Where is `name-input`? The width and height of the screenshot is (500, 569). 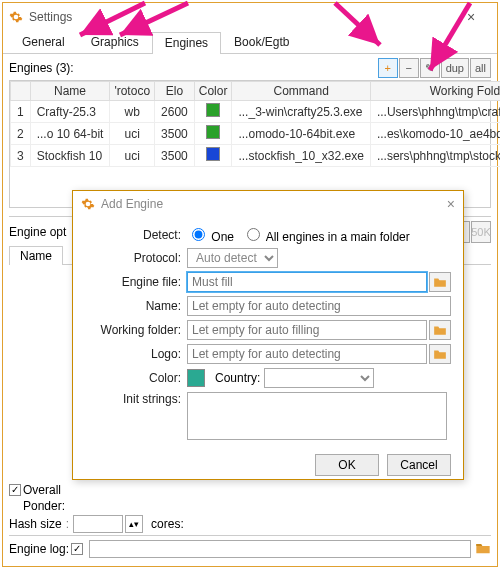 name-input is located at coordinates (319, 306).